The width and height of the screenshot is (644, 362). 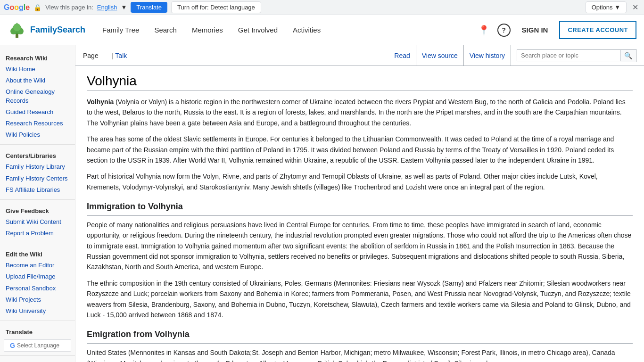 I want to click on sidebar-item-wiki-policies: Wiki Policies, so click(x=38, y=135).